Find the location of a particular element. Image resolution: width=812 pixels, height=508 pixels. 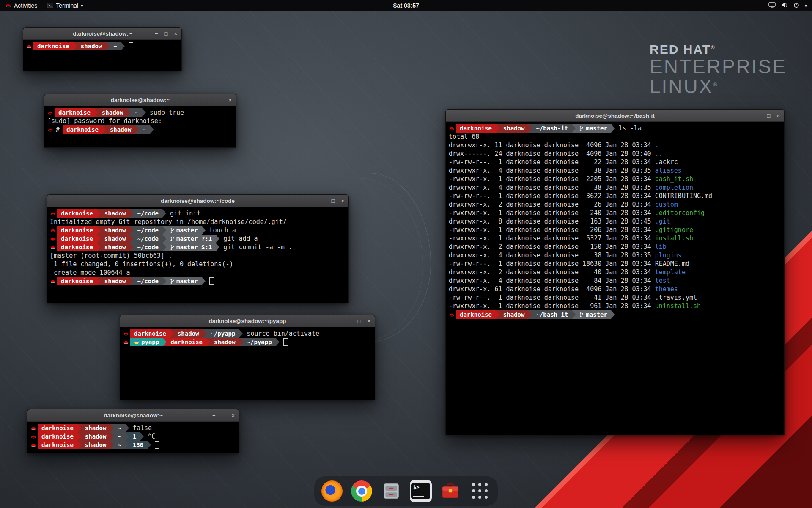

terminal-prompt-line: darknoiseshadow~1^C is located at coordinates (133, 436).